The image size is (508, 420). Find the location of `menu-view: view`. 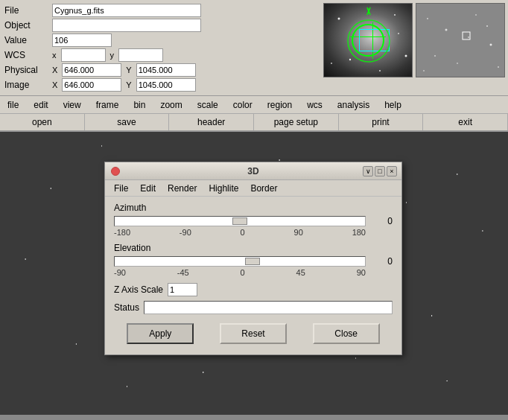

menu-view: view is located at coordinates (72, 105).